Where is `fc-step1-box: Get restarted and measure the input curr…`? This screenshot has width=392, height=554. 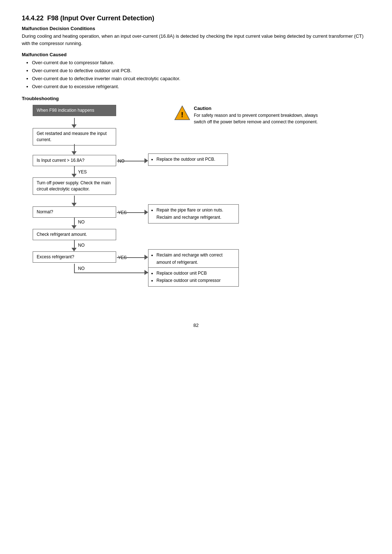 fc-step1-box: Get restarted and measure the input curr… is located at coordinates (74, 137).